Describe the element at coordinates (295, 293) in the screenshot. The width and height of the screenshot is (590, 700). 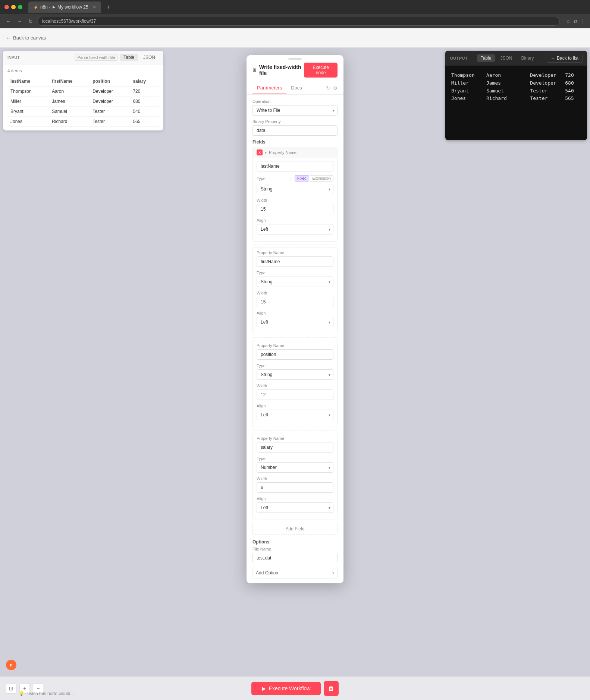
I see `width-label-2: Width` at that location.